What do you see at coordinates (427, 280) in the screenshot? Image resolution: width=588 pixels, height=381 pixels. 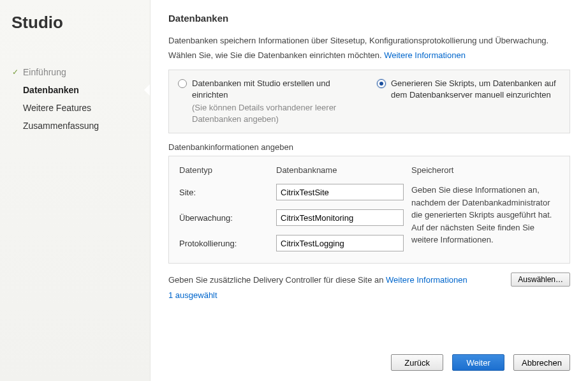 I see `dc-more-info-link: Weitere Informationen` at bounding box center [427, 280].